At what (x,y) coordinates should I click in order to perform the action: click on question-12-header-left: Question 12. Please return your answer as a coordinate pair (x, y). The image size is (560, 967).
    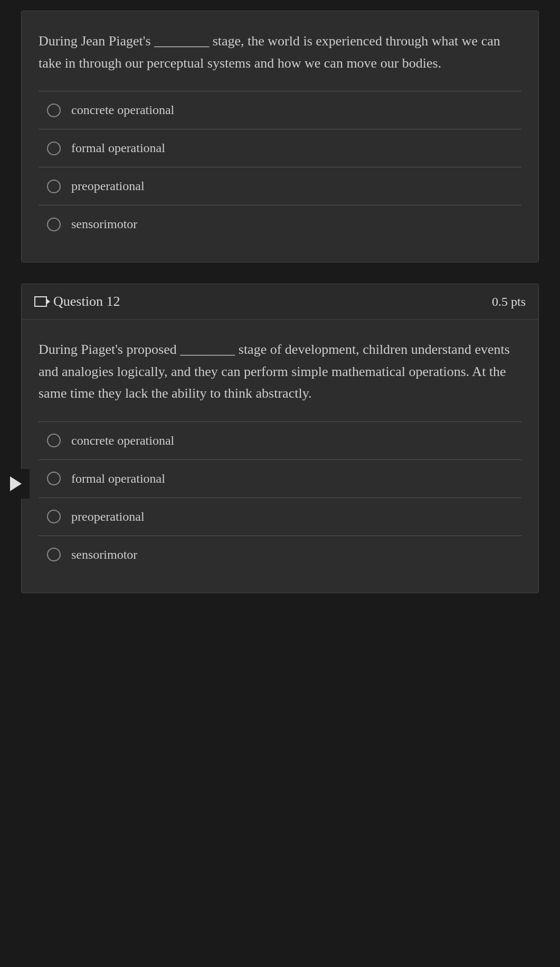
    Looking at the image, I should click on (77, 302).